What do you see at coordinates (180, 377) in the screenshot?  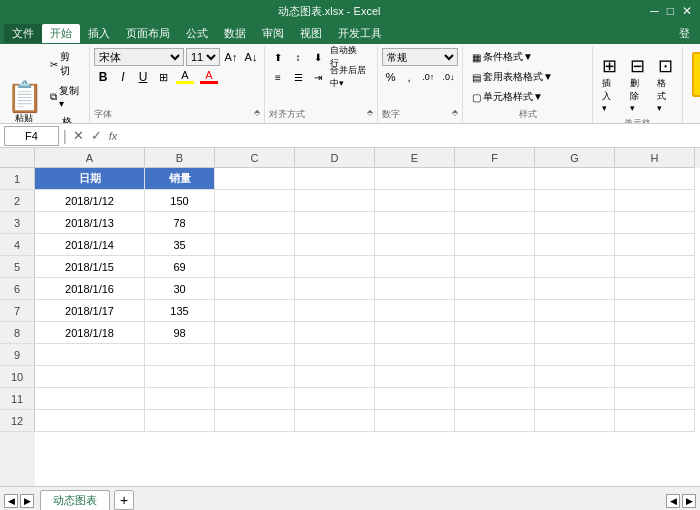 I see `cell-B10` at bounding box center [180, 377].